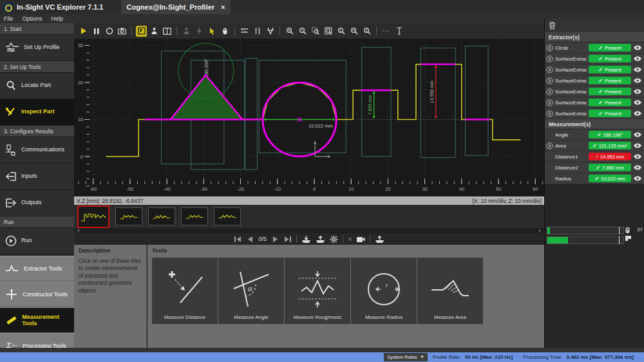 The height and width of the screenshot is (362, 644). What do you see at coordinates (627, 231) in the screenshot?
I see `buffer-icon` at bounding box center [627, 231].